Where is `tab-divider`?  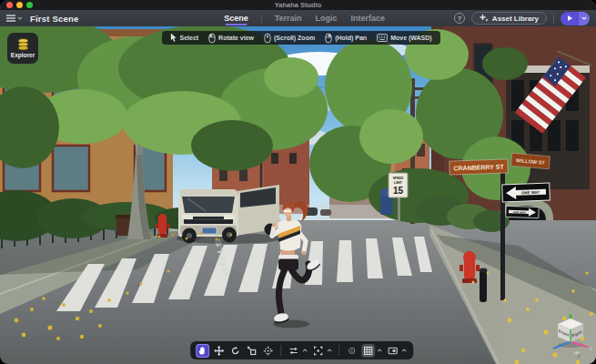
tab-divider is located at coordinates (262, 18).